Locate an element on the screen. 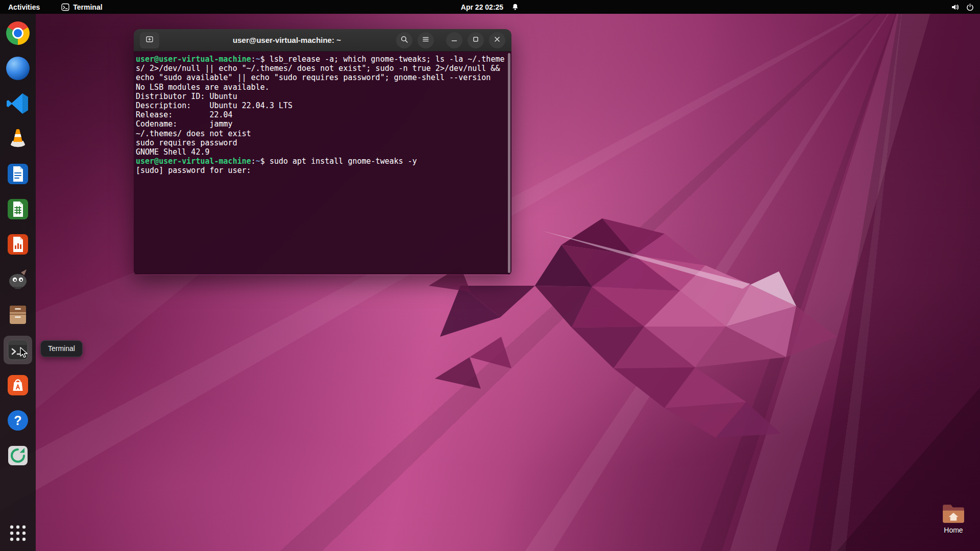  new-tab-button is located at coordinates (150, 40).